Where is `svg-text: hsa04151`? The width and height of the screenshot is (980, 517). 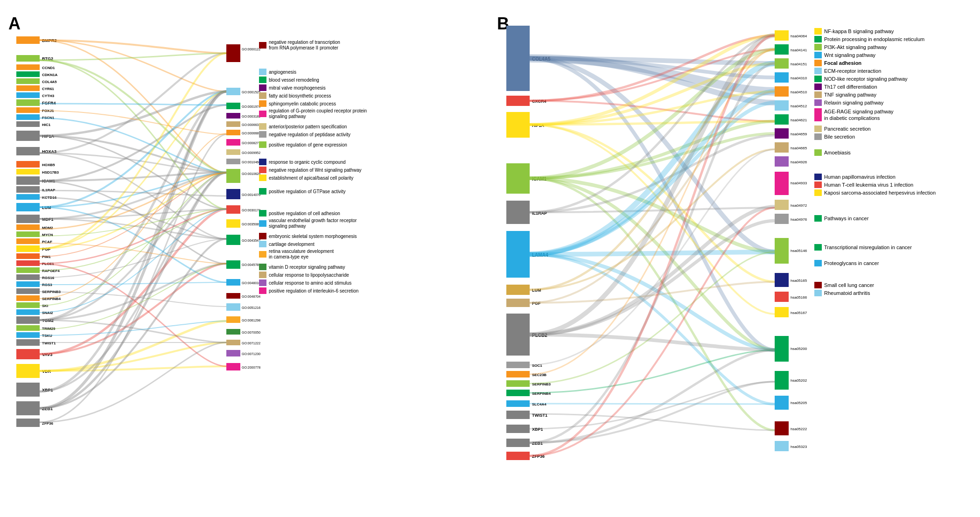
svg-text: hsa04151 is located at coordinates (799, 64).